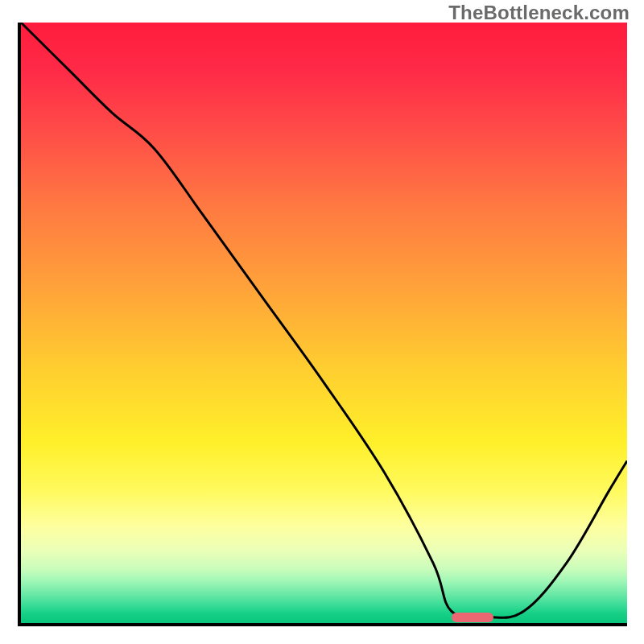 The width and height of the screenshot is (644, 644). What do you see at coordinates (473, 617) in the screenshot?
I see `optimal-range-marker` at bounding box center [473, 617].